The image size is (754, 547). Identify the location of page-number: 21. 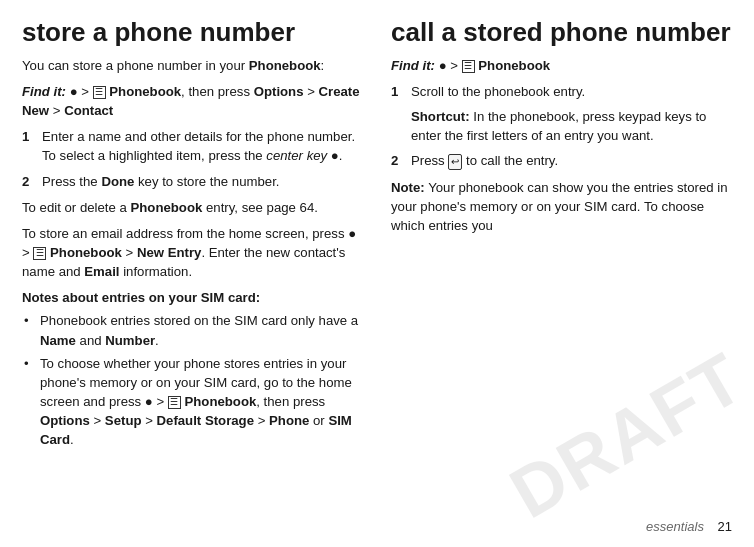
(725, 526).